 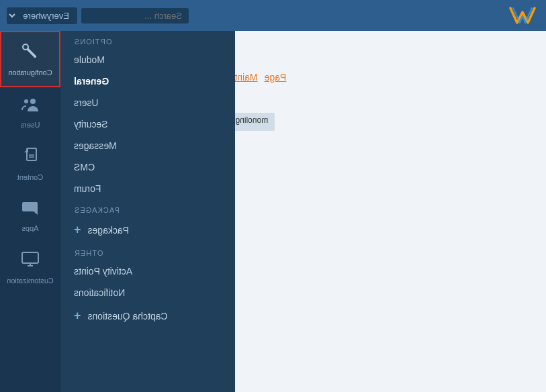 What do you see at coordinates (148, 146) in the screenshot?
I see `dropdown-messages-item: Messages` at bounding box center [148, 146].